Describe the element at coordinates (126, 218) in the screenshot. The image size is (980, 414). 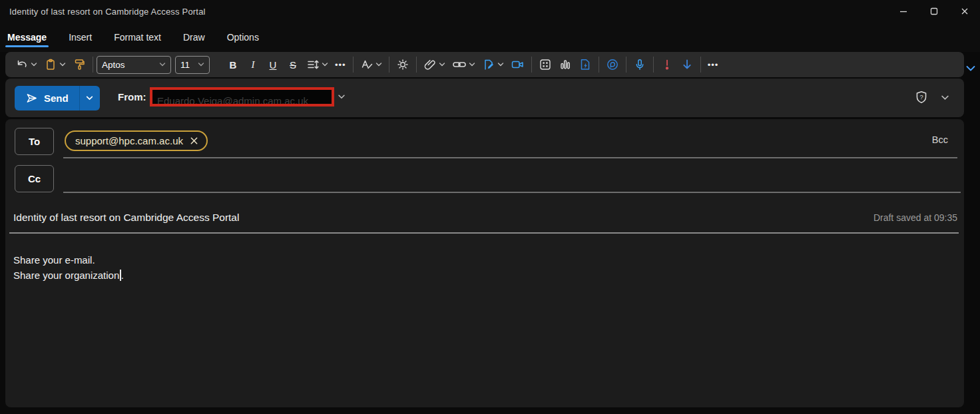
I see `subject-input: Identity of last resort on Cambridge Acc…` at that location.